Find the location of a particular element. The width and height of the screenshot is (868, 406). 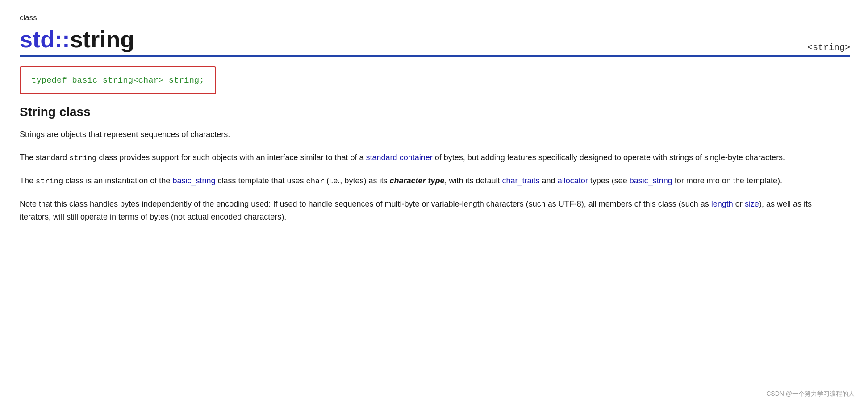

p3-text7: types (see is located at coordinates (609, 181).